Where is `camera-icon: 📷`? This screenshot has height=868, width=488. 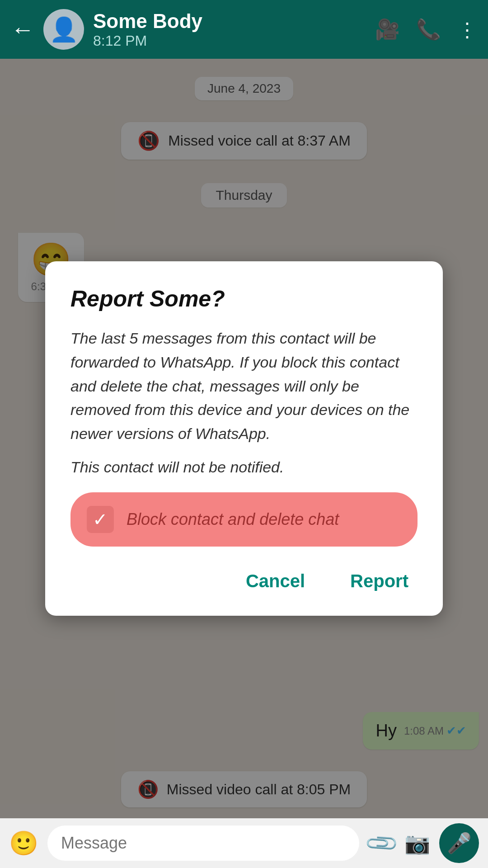 camera-icon: 📷 is located at coordinates (418, 843).